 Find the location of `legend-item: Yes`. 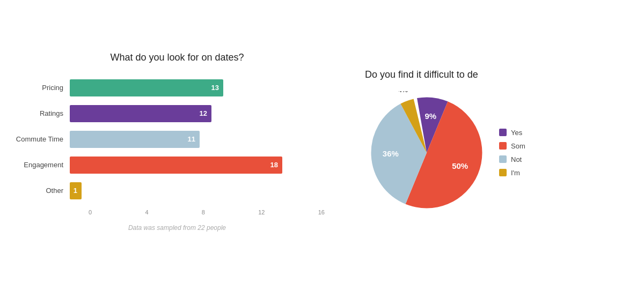

legend-item: Yes is located at coordinates (512, 133).